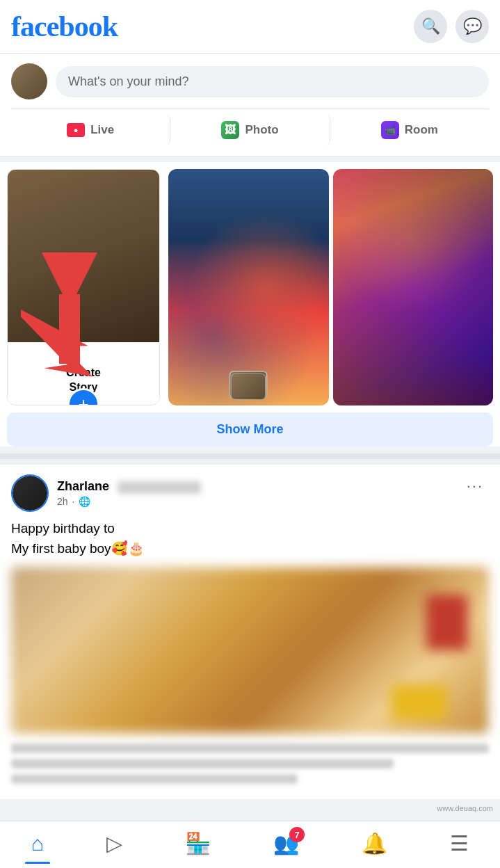 The image size is (500, 868). Describe the element at coordinates (421, 130) in the screenshot. I see `room-label: Room` at that location.